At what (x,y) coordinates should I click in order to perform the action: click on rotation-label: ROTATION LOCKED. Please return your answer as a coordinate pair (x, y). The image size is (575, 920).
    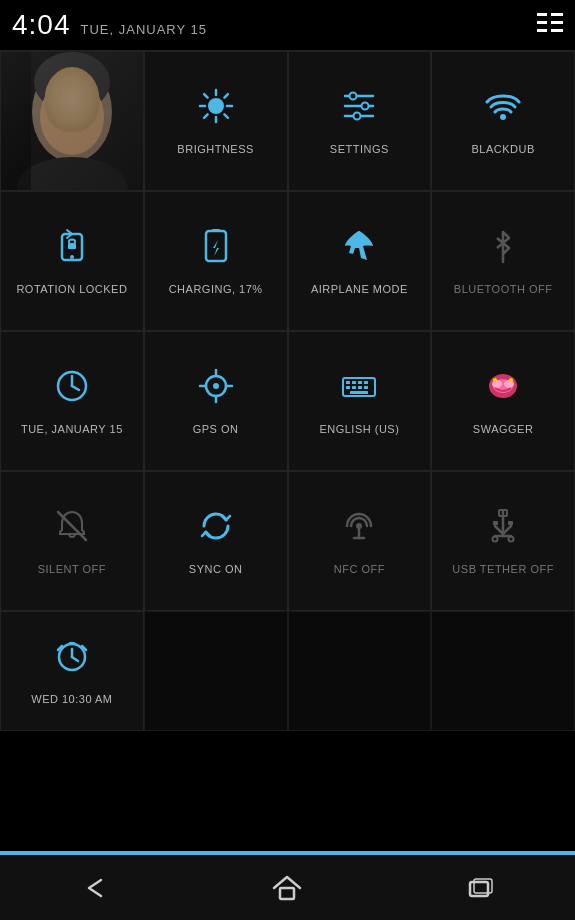
    Looking at the image, I should click on (72, 290).